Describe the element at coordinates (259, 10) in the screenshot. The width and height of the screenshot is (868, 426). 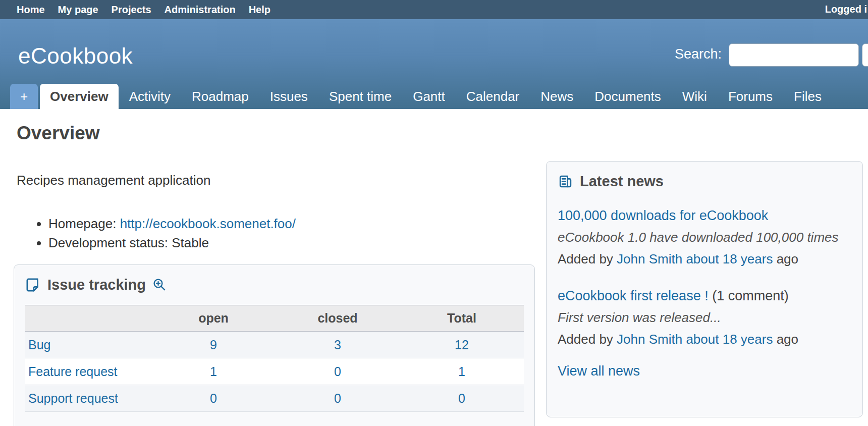
I see `top-menu-help: Help` at that location.